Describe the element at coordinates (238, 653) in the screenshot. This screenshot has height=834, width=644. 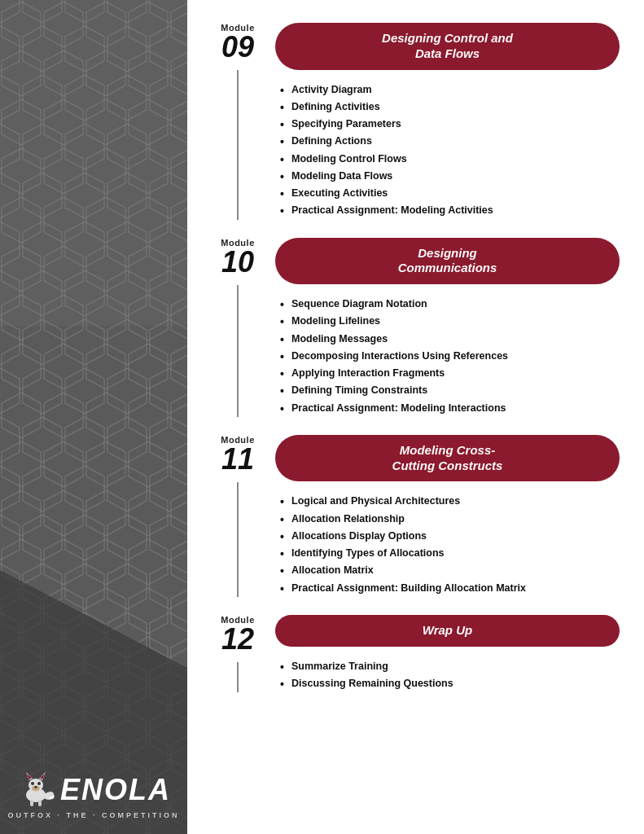
I see `module-left-12: Module12` at that location.